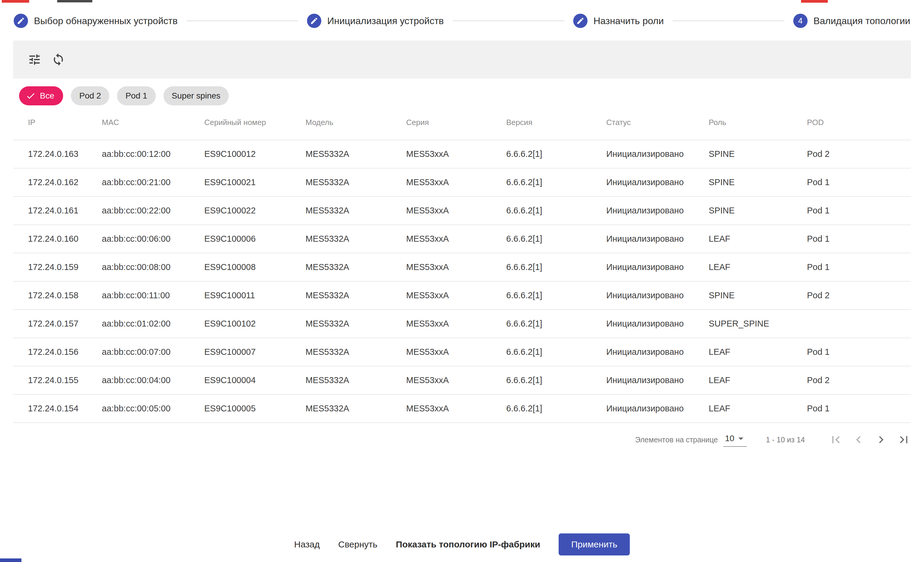 Image resolution: width=924 pixels, height=562 pixels. Describe the element at coordinates (619, 21) in the screenshot. I see `step-assign-roles: Назначить роли` at that location.